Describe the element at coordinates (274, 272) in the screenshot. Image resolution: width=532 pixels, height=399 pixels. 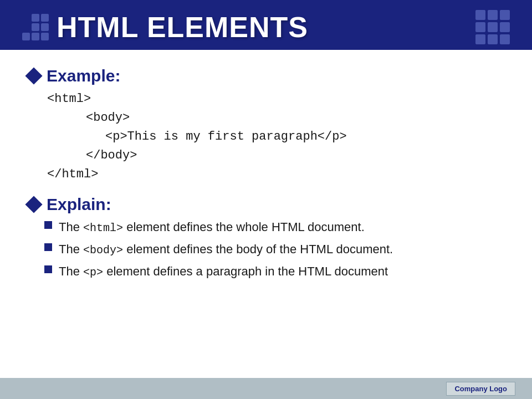
I see `bullet-item-3: The <p> element defines a paragraph in t…` at that location.